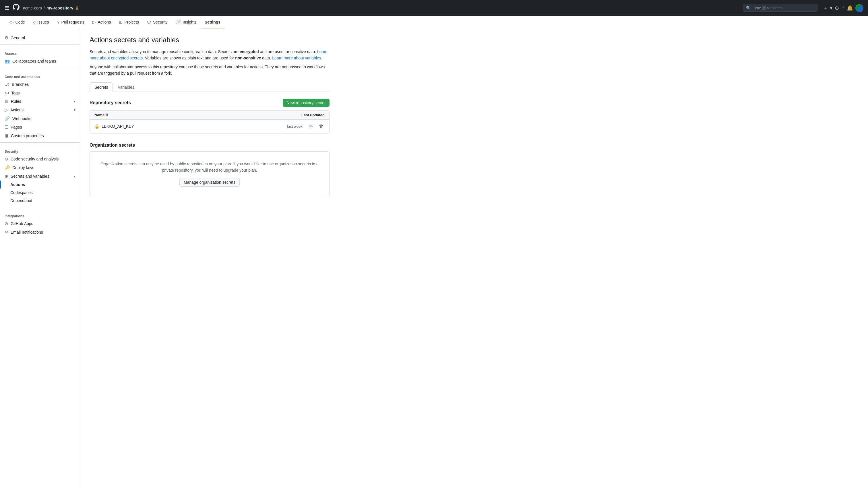  What do you see at coordinates (126, 87) in the screenshot?
I see `tab-variables: Variables` at bounding box center [126, 87].